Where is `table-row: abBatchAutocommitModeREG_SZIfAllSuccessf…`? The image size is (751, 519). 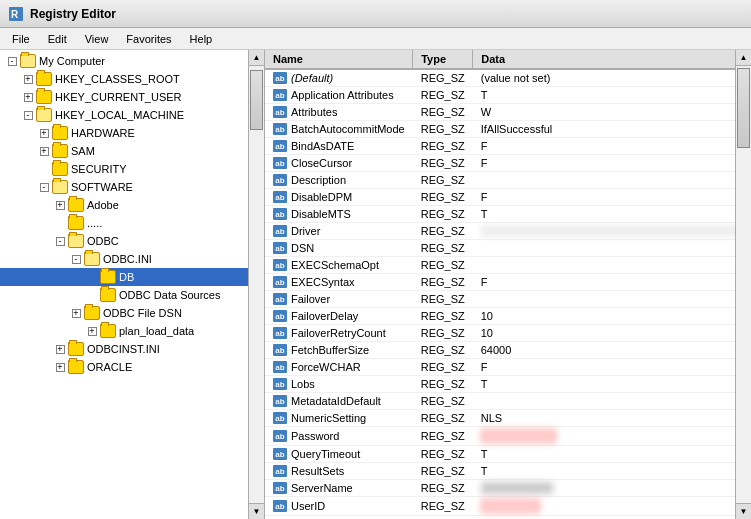
table-row: abBatchAutocommitModeREG_SZIfAllSuccessf… is located at coordinates (508, 130).